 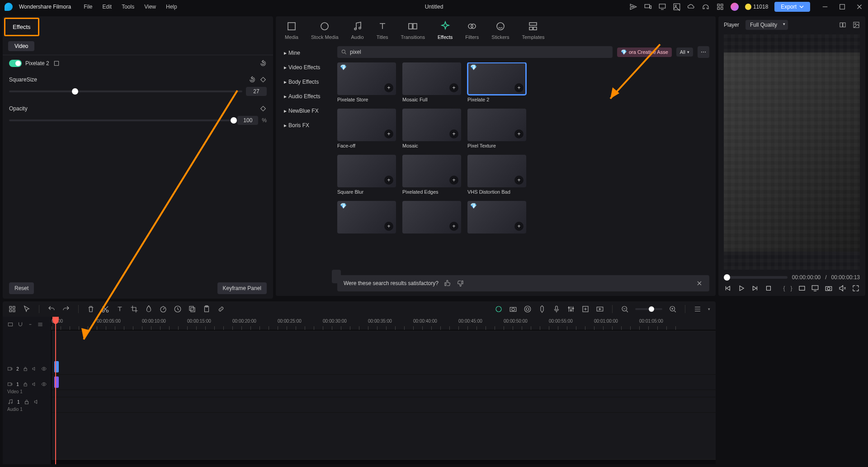 What do you see at coordinates (306, 125) in the screenshot?
I see `sidebar-boris-fx: ▸Boris FX` at bounding box center [306, 125].